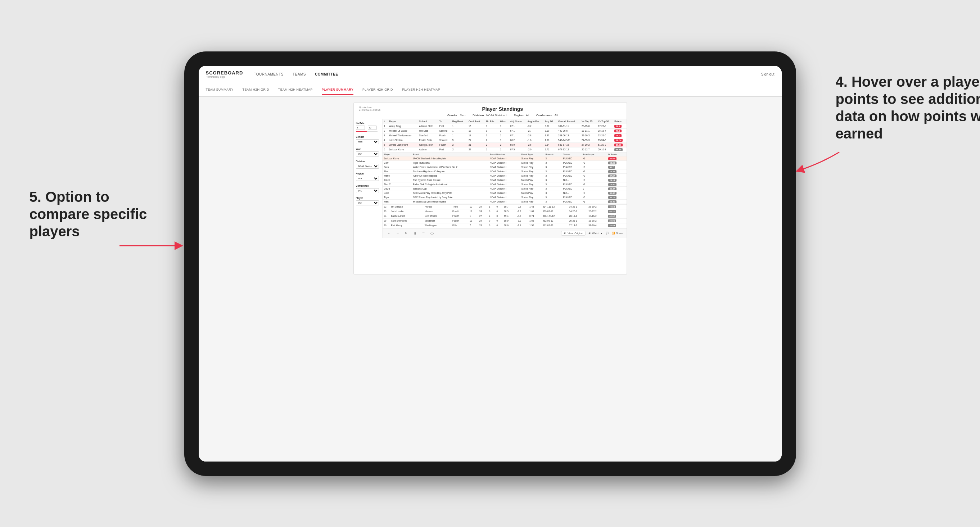 This screenshot has width=980, height=527. What do you see at coordinates (617, 233) in the screenshot?
I see `share-button: 🔁 Share` at bounding box center [617, 233].